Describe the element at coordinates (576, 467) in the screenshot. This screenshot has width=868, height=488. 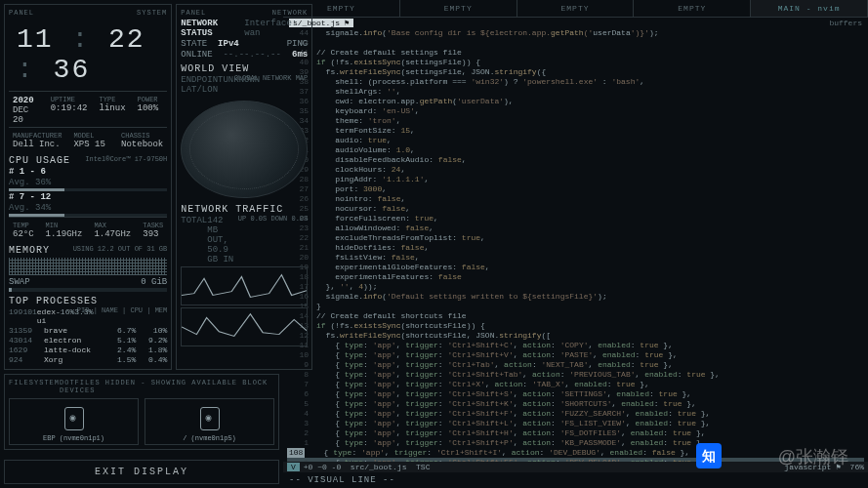
I see `status-bar: V +0 ~0 -0 src/_boot.js TSC javascript ⚑…` at that location.